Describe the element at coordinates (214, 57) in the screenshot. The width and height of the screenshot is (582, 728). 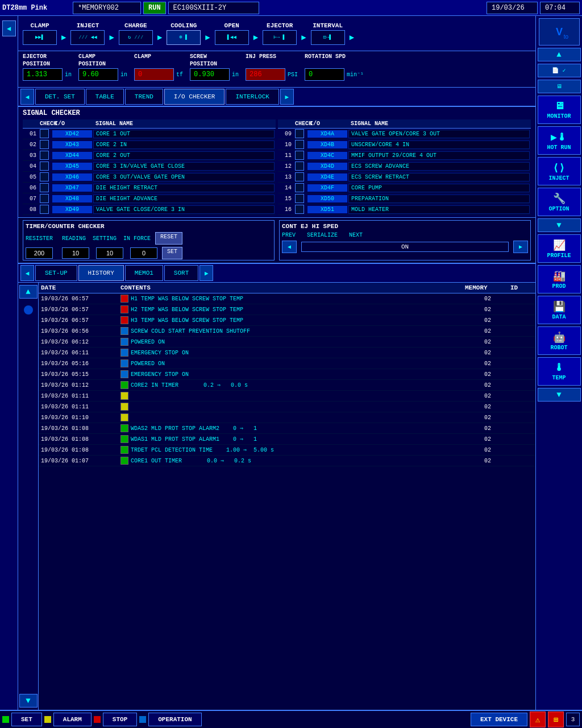
I see `screw-label: SCREW` at that location.